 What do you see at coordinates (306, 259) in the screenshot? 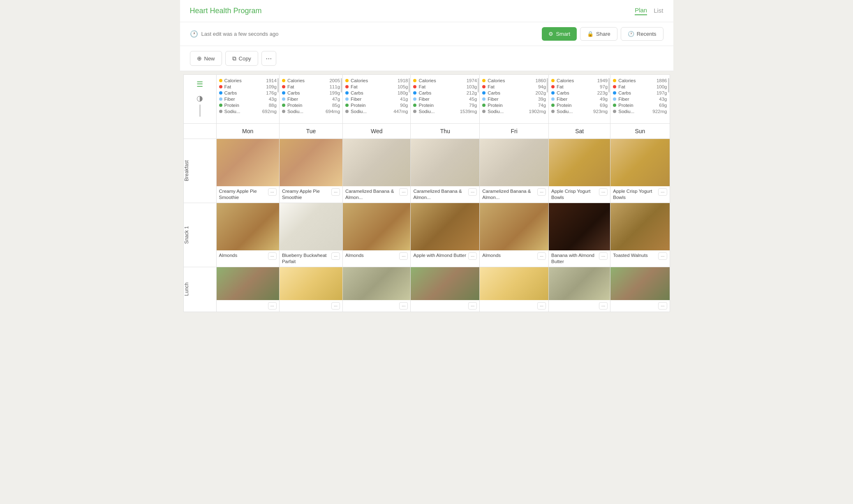
I see `meal-name: Blueberry Buckwheat Parfait` at bounding box center [306, 259].